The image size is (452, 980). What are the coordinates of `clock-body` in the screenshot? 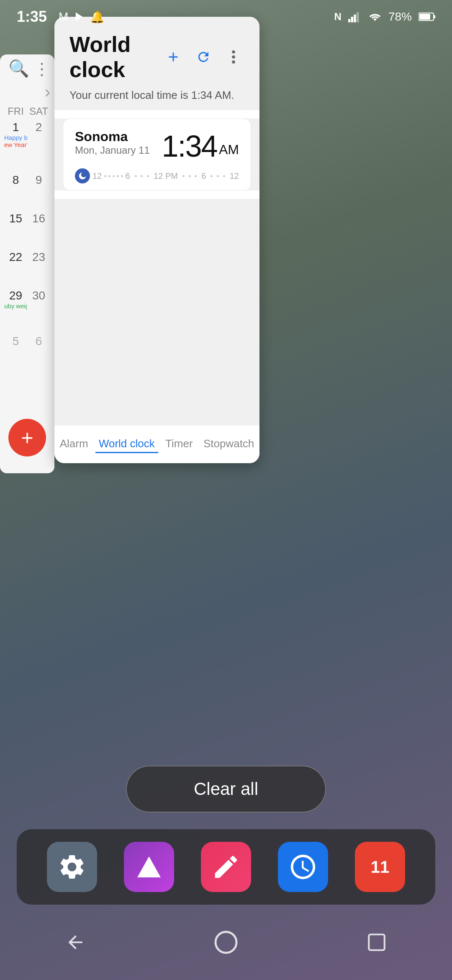 It's located at (157, 312).